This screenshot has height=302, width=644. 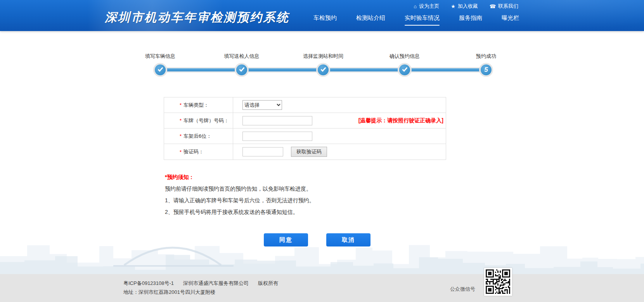 I want to click on vin-last6-field-cell, so click(x=339, y=136).